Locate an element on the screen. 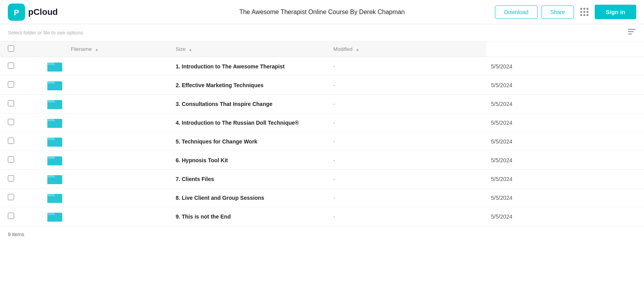 The width and height of the screenshot is (644, 303). filename-column-header: Filename ▲ is located at coordinates (109, 49).